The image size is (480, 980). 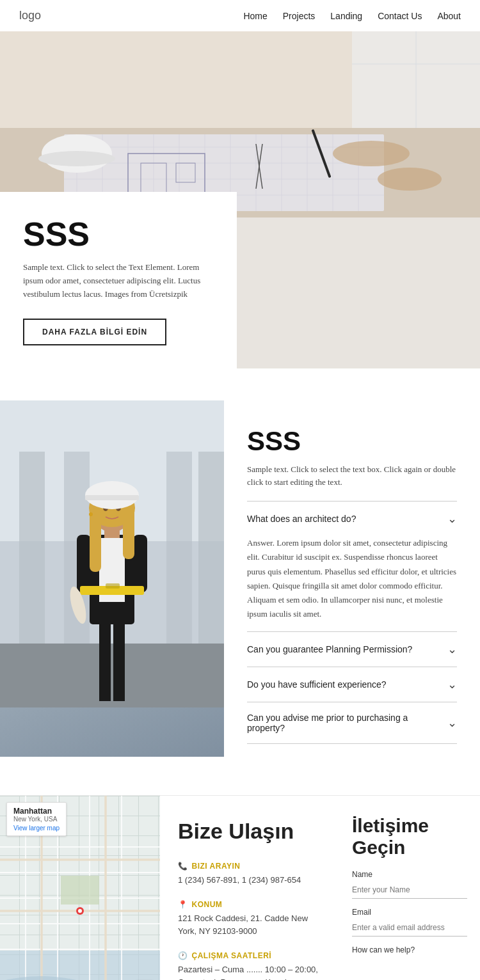 I want to click on contact-phone-value: 1 (234) 567-891, 1 (234) 987-654, so click(x=250, y=880).